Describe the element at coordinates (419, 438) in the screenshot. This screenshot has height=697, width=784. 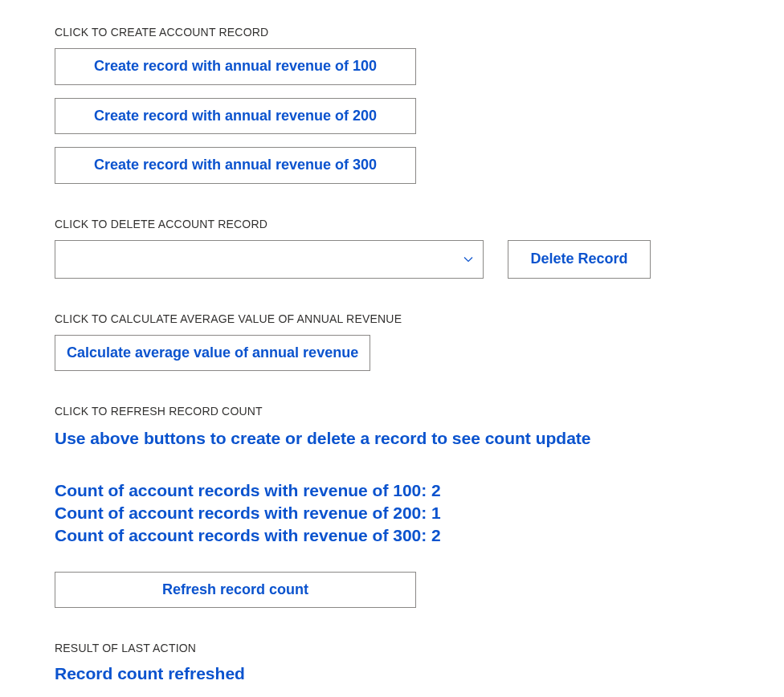
I see `refresh-instruction-text: Use above buttons to create or delete a …` at that location.